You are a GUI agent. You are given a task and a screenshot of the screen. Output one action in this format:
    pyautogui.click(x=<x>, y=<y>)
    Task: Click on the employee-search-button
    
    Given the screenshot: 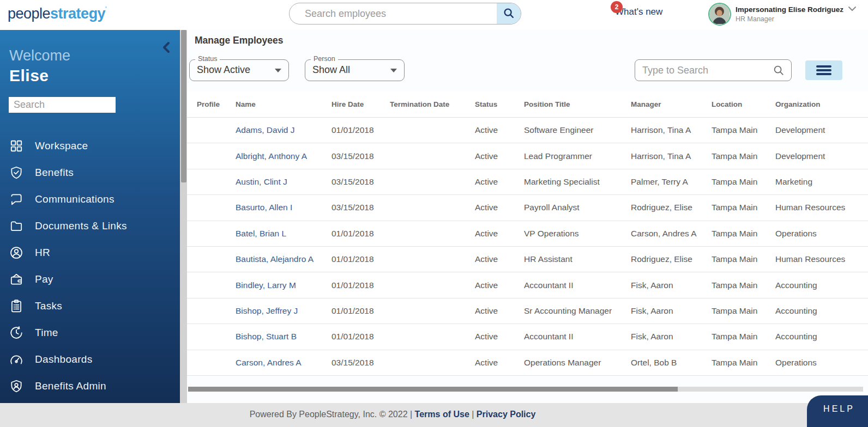 What is the action you would take?
    pyautogui.click(x=509, y=14)
    